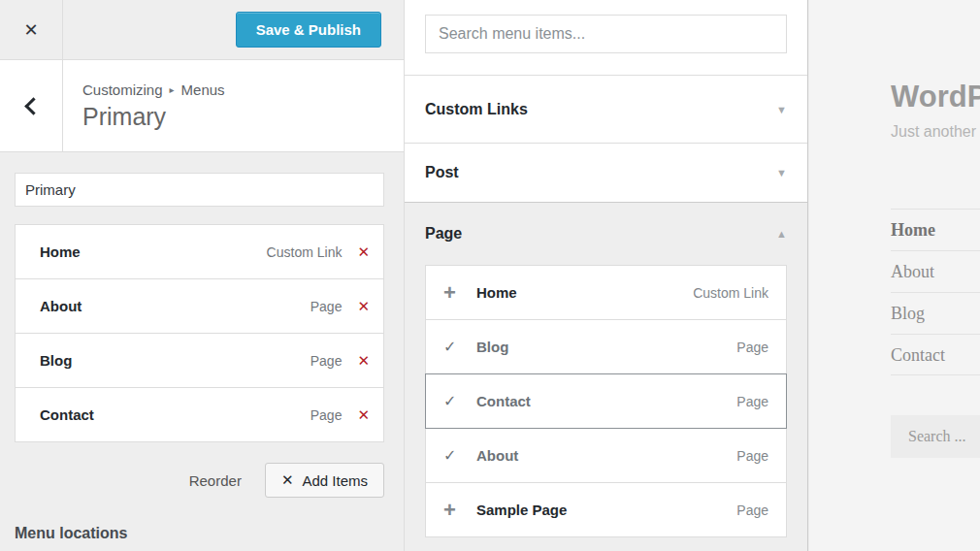 Image resolution: width=980 pixels, height=551 pixels. I want to click on section-label: Post, so click(601, 173).